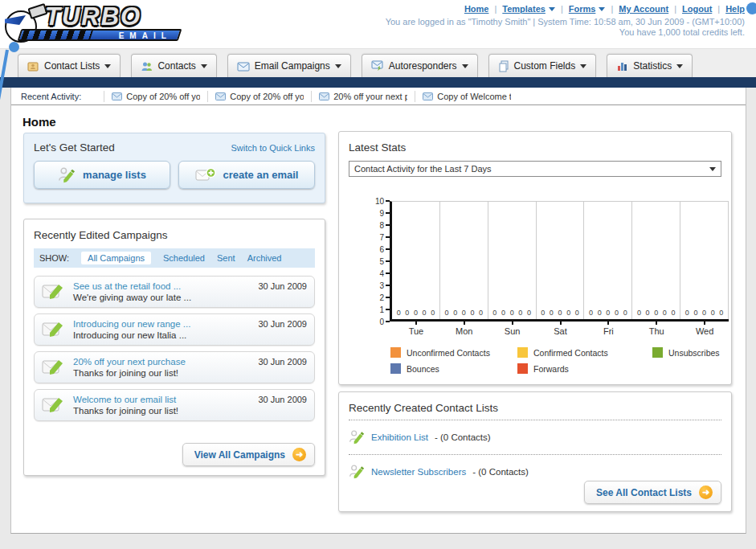 This screenshot has height=549, width=756. Describe the element at coordinates (543, 66) in the screenshot. I see `tab-custom-fields: Custom Fields` at that location.